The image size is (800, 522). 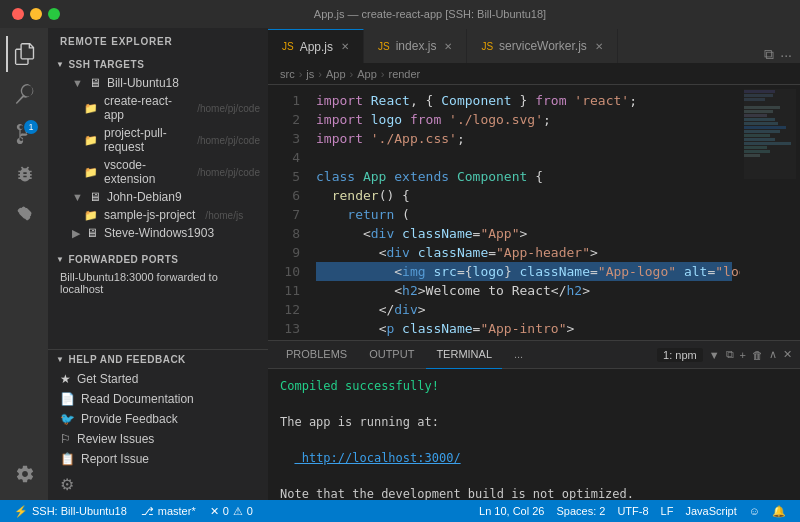 I want to click on help-review-issues: ⚐ Review Issues, so click(x=158, y=439).